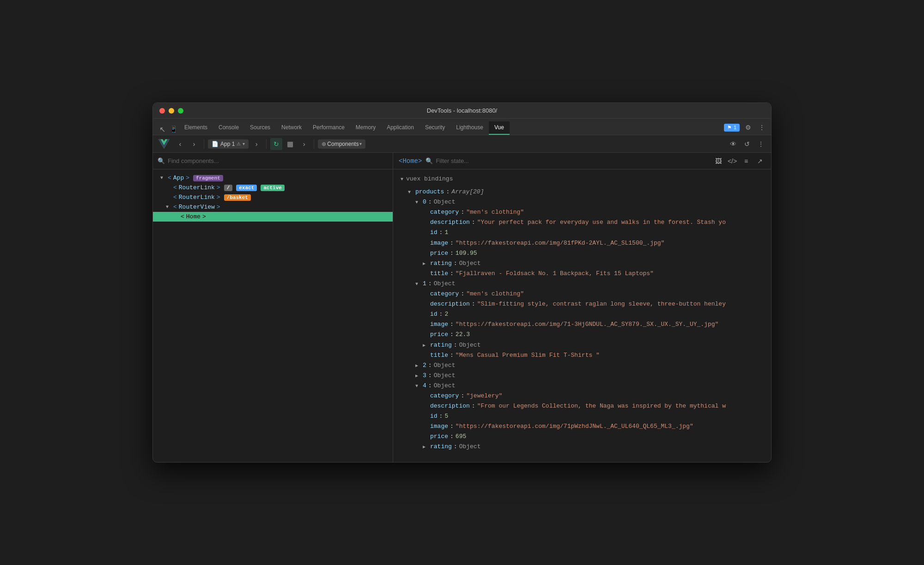  What do you see at coordinates (273, 187) in the screenshot?
I see `tree-item-routerlink-1: <RouterLink> / exact active` at bounding box center [273, 187].